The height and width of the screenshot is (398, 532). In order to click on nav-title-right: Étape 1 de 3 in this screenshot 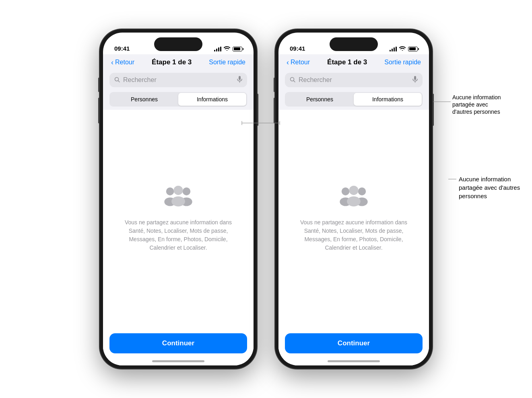, I will do `click(347, 62)`.